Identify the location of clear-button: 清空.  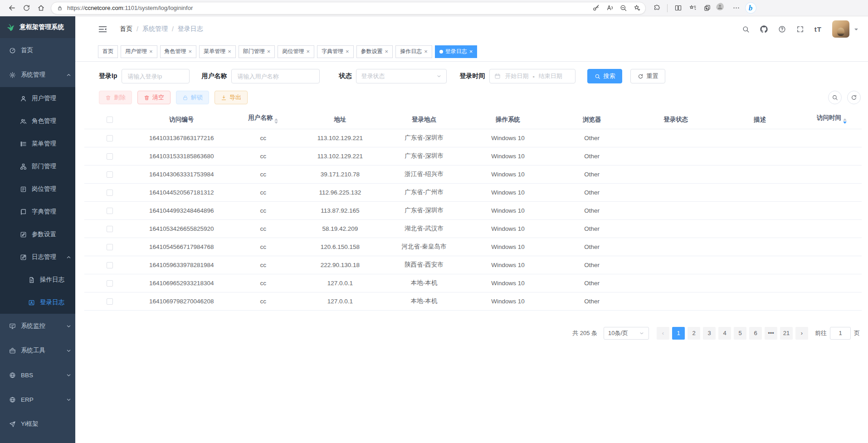
(154, 97).